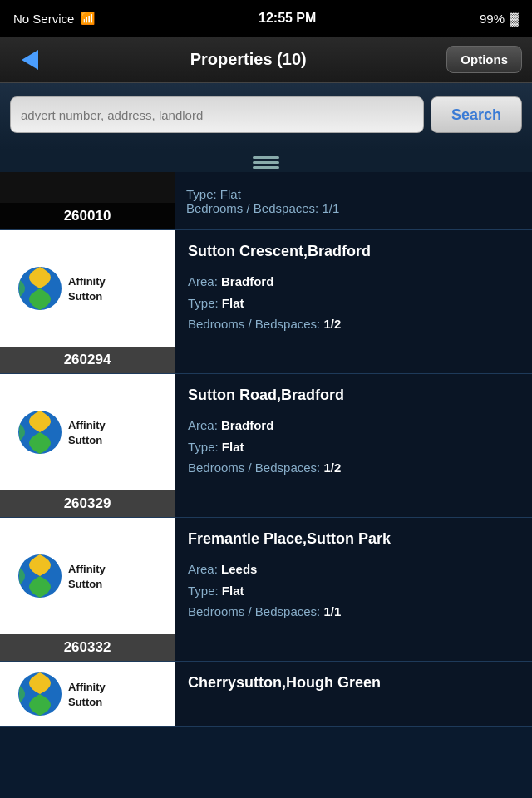 The width and height of the screenshot is (532, 798). Describe the element at coordinates (288, 18) in the screenshot. I see `status-time: 12:55 PM` at that location.